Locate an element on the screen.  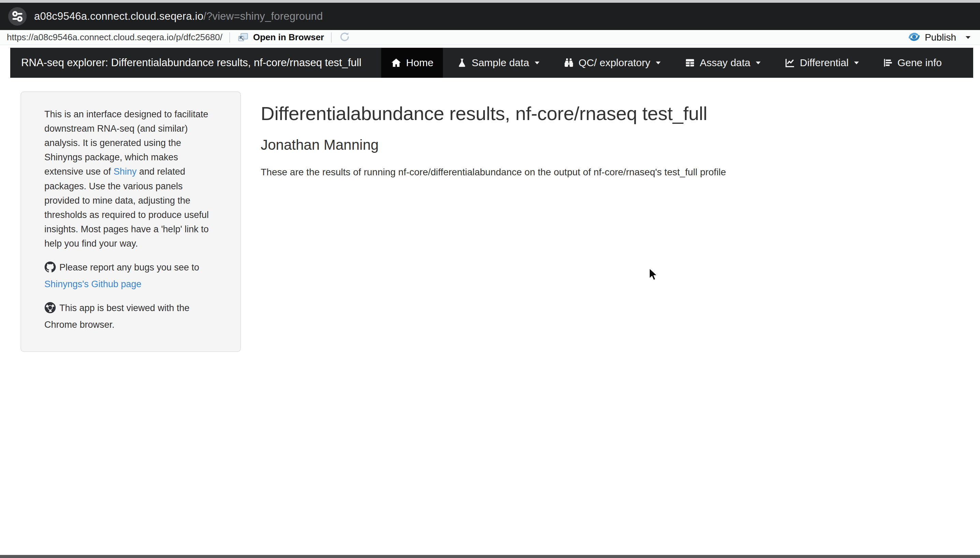
nav-item-home: Home is located at coordinates (412, 63).